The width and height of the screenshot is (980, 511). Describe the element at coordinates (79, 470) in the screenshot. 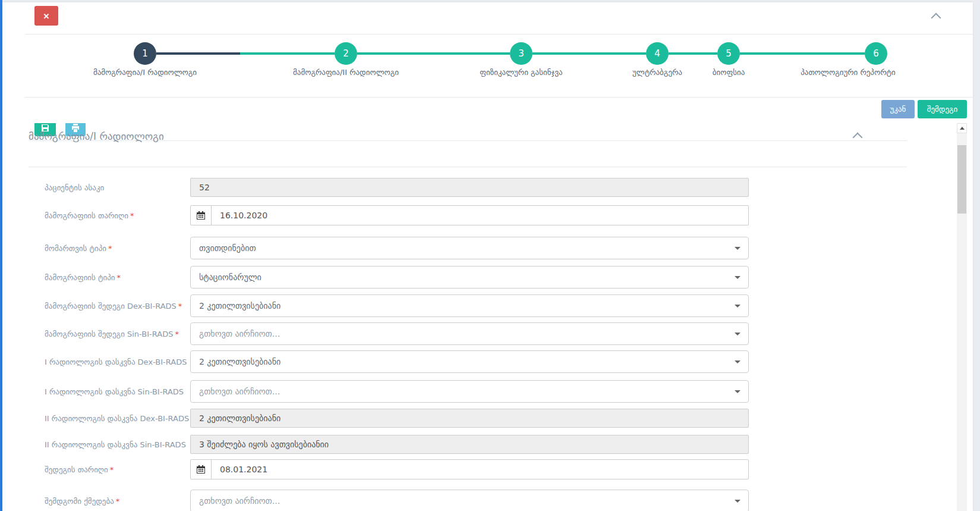

I see `field-label: შედეგის თარიღი*` at that location.